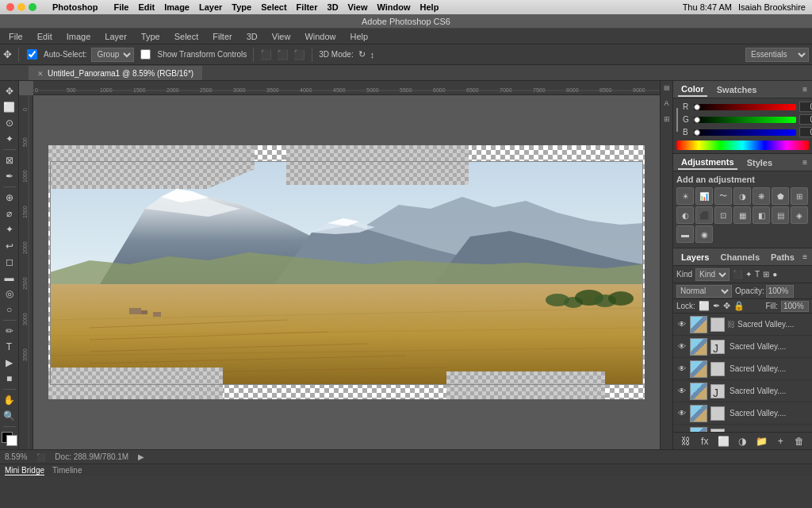 This screenshot has width=812, height=508. I want to click on opacity-input, so click(780, 291).